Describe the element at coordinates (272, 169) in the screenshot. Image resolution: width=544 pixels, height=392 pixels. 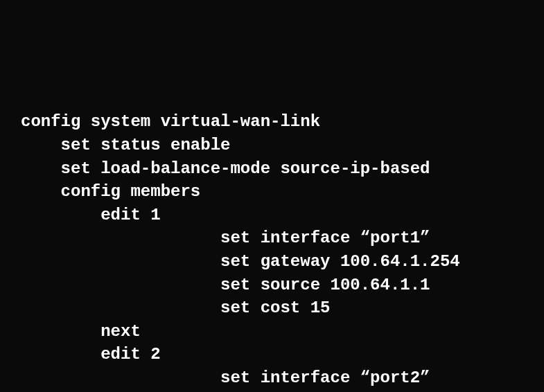
I see `config-line: set load-balance-mode source-ip-based` at that location.